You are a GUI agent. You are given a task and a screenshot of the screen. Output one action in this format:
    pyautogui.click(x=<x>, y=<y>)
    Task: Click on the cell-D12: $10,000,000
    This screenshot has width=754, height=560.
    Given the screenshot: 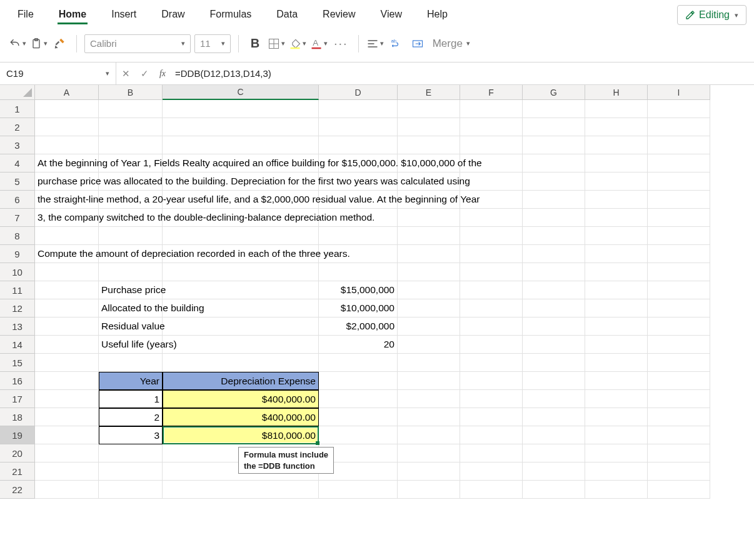 What is the action you would take?
    pyautogui.click(x=358, y=309)
    